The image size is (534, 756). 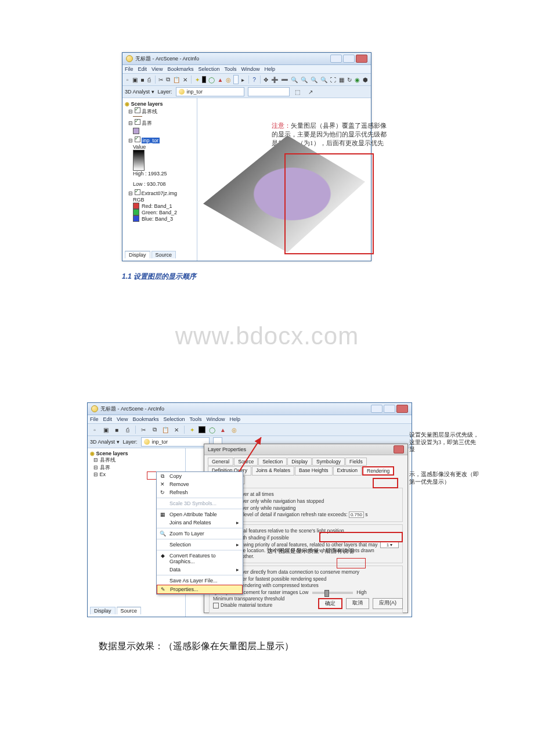 I want to click on ctx-zoom: 🔍Zoom To Layer, so click(x=200, y=534).